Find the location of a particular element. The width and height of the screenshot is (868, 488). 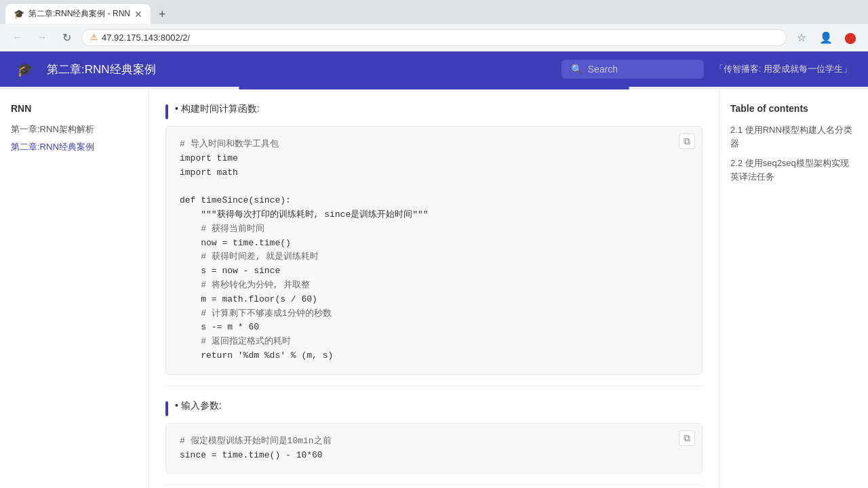

code-content-2: # 假定模型训练开始时间是10min之前 since = time.time()… is located at coordinates (256, 448).